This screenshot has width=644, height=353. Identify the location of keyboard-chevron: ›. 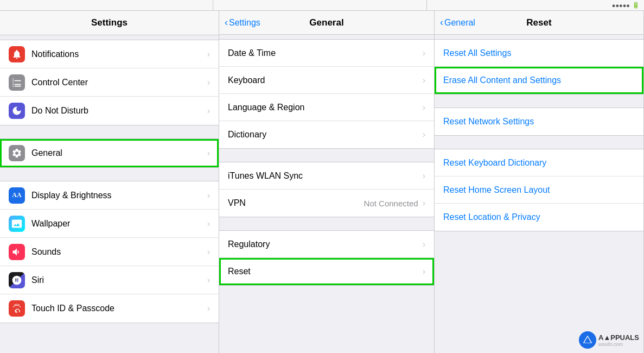
(424, 80).